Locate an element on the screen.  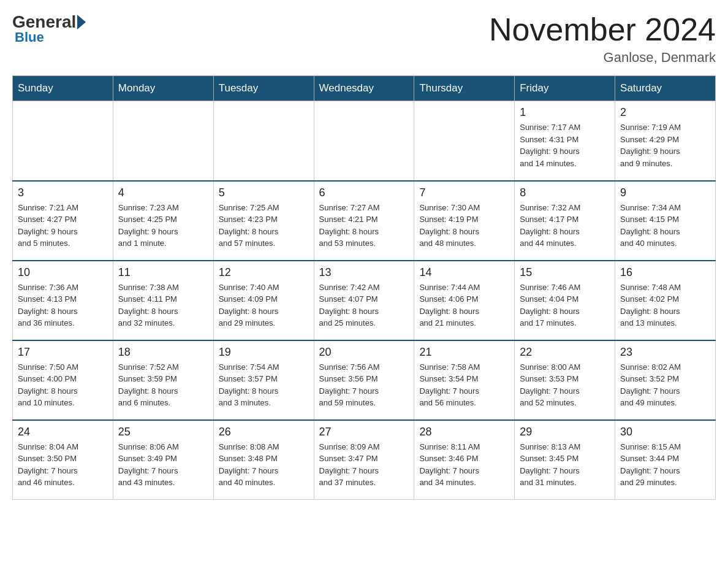
calendar-cell: 28Sunrise: 8:11 AM Sunset: 3:46 PM Dayli… is located at coordinates (464, 460).